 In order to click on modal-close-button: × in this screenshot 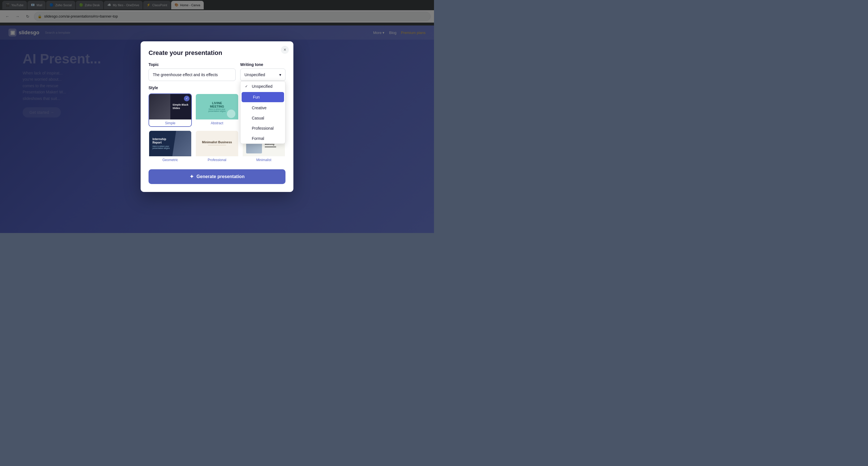, I will do `click(285, 50)`.